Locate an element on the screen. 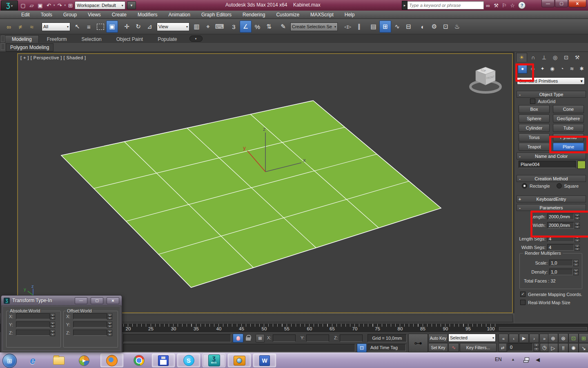 The width and height of the screenshot is (588, 368). percent-snap-toggle: % is located at coordinates (257, 27).